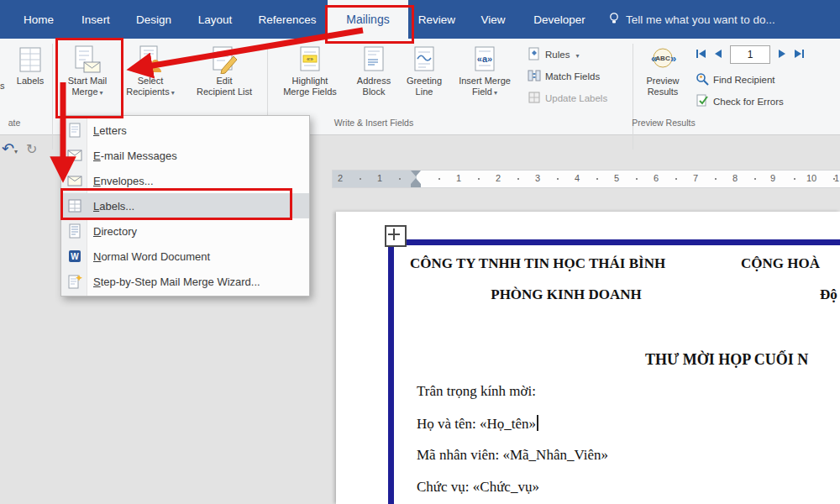  Describe the element at coordinates (800, 55) in the screenshot. I see `last-record-button` at that location.